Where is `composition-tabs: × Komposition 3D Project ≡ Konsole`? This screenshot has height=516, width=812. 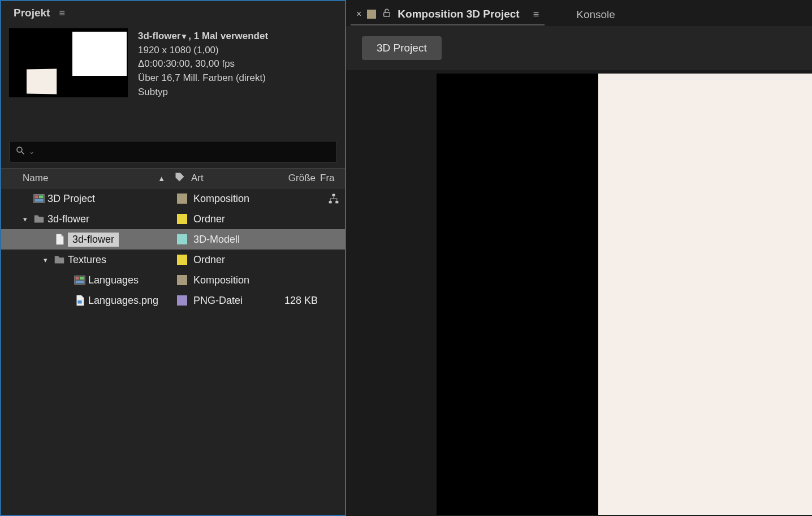 composition-tabs: × Komposition 3D Project ≡ Konsole is located at coordinates (579, 13).